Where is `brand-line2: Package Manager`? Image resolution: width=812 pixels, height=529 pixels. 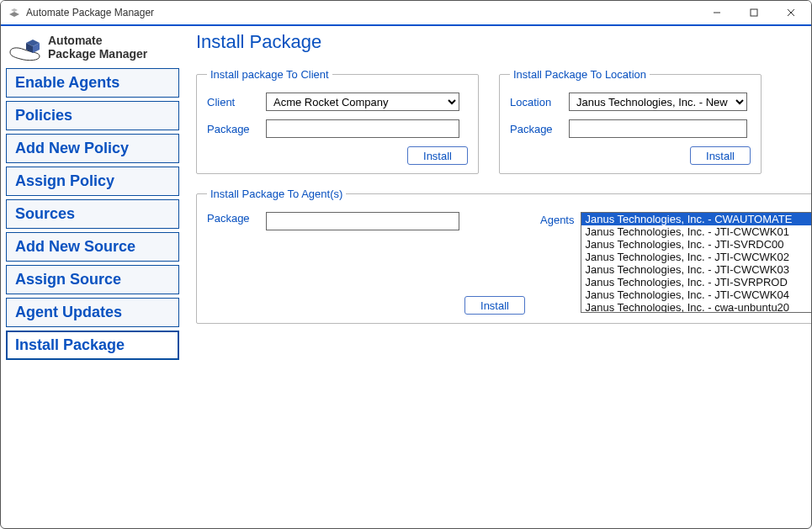 brand-line2: Package Manager is located at coordinates (98, 54).